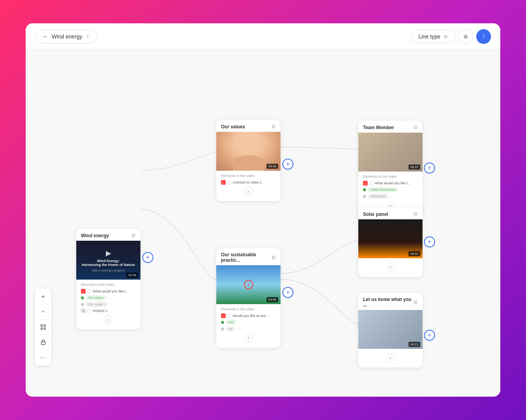 This screenshot has width=526, height=420. What do you see at coordinates (391, 177) in the screenshot?
I see `team-elements-label: Elements in the video` at bounding box center [391, 177].